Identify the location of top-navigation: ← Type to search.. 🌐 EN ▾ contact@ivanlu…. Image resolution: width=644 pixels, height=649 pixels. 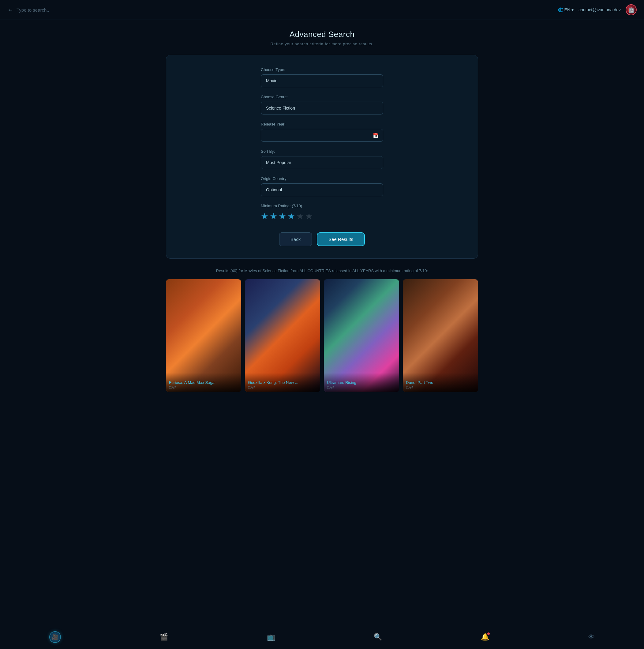
(322, 10).